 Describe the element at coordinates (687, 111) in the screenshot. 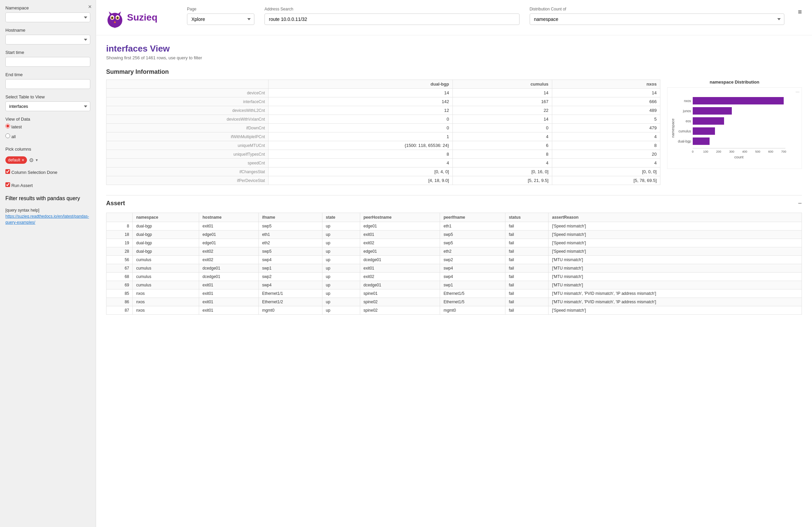

I see `y-label-junos: junos` at that location.